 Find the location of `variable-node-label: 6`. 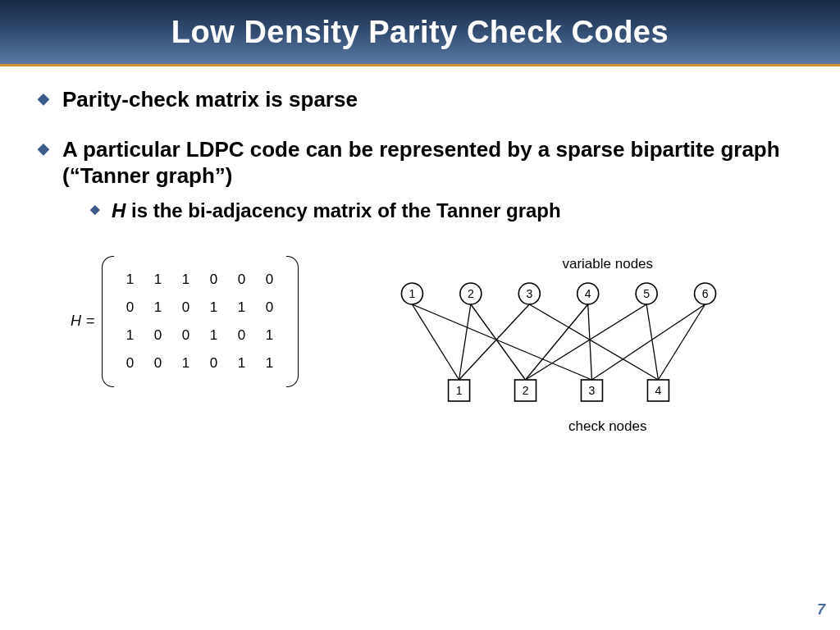

variable-node-label: 6 is located at coordinates (705, 294).